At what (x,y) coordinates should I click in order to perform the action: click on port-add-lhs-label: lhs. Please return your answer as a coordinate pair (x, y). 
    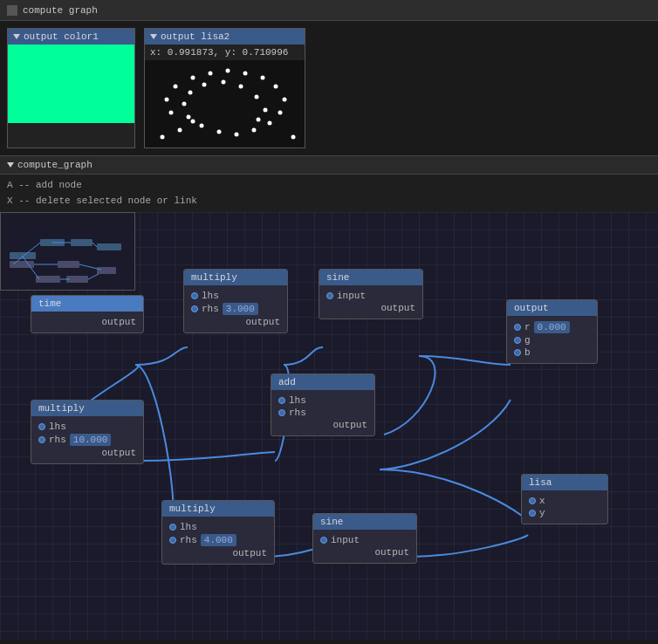
    Looking at the image, I should click on (298, 401).